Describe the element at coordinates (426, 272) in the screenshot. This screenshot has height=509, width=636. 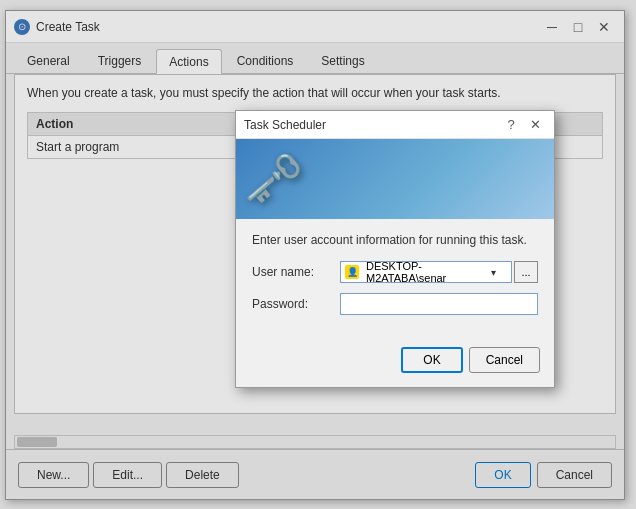
I see `username-field: 👤 DESKTOP-M2ATABA\senar ▾` at that location.